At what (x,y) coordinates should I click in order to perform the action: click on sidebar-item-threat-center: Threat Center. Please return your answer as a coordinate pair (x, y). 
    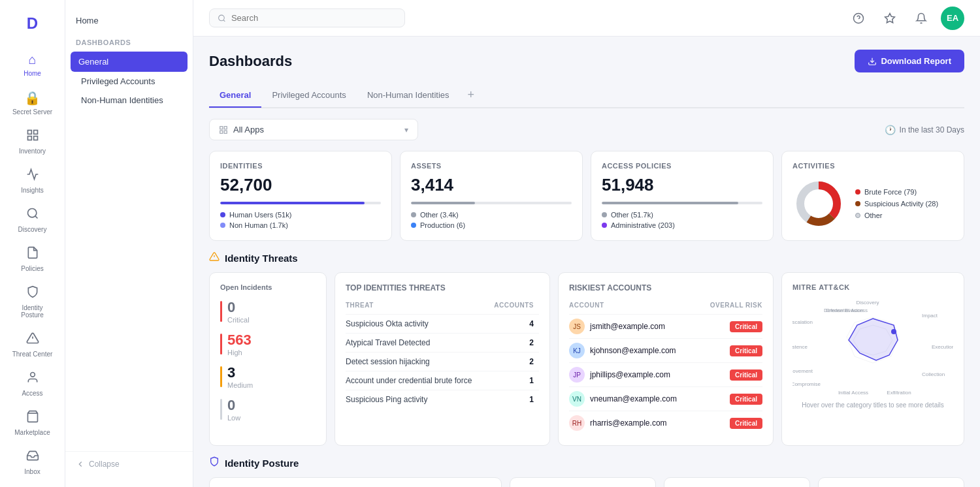
    Looking at the image, I should click on (33, 345).